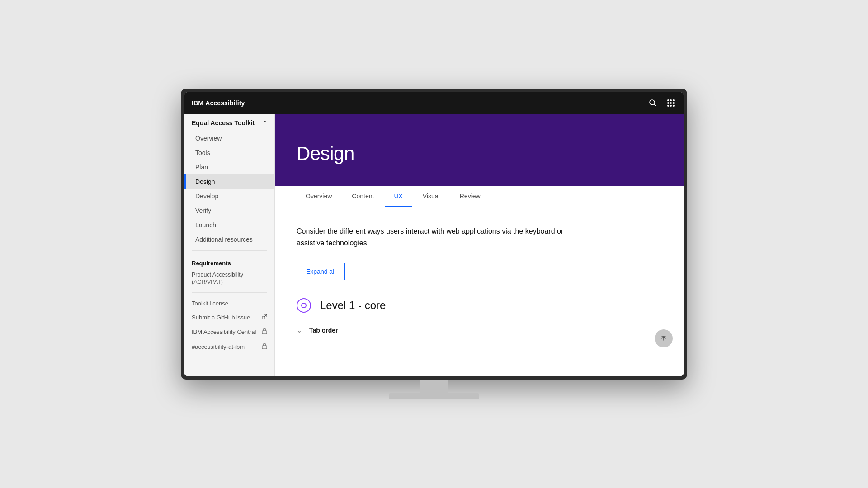  Describe the element at coordinates (324, 330) in the screenshot. I see `accordion-label: Tab order` at that location.